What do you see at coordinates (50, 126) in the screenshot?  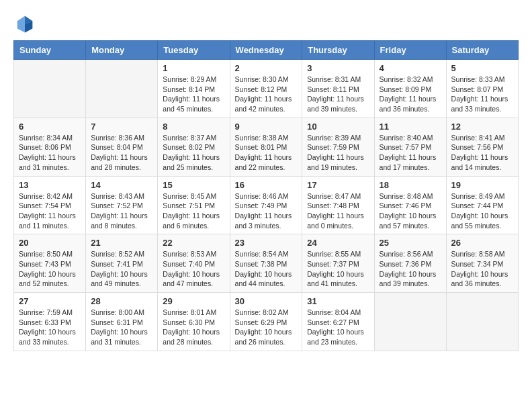 I see `day-number: 6` at bounding box center [50, 126].